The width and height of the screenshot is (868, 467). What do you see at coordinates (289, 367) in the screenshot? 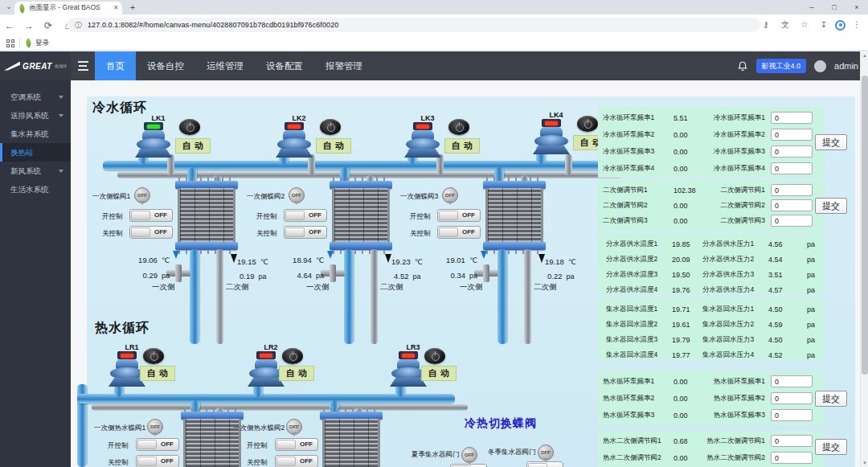
I see `pump-unit: LR2 自动` at bounding box center [289, 367].